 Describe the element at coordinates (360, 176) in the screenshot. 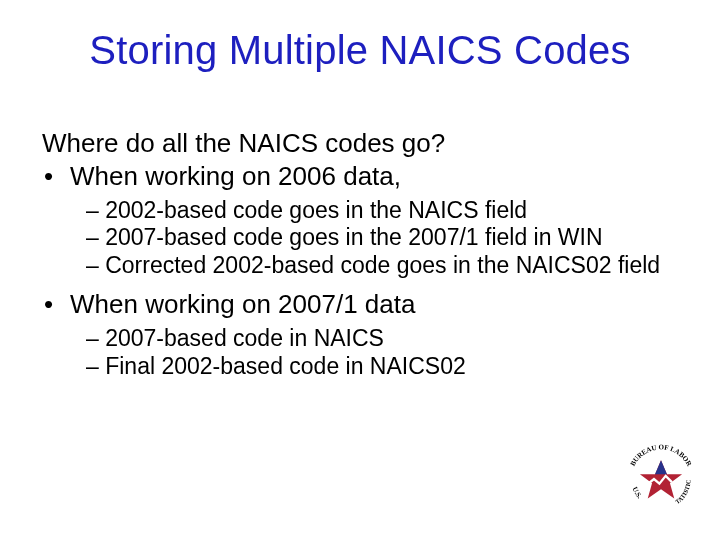

I see `bullet-2006: When working on 2006 data,` at that location.